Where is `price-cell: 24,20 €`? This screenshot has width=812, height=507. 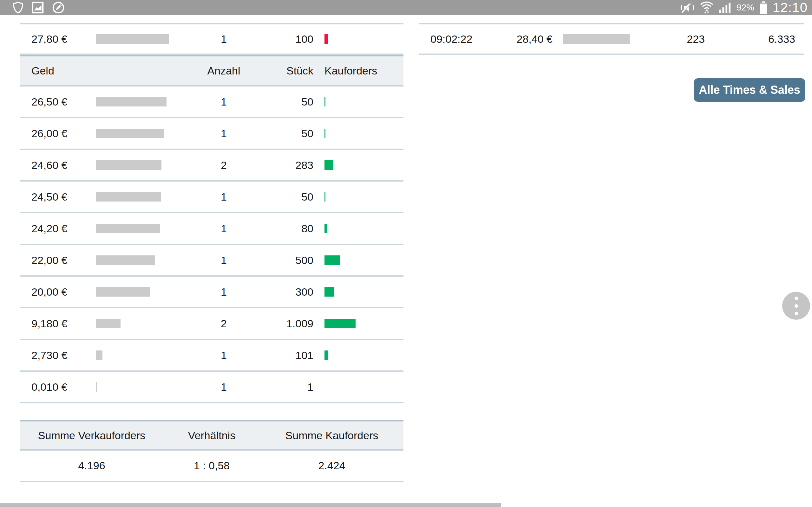 price-cell: 24,20 € is located at coordinates (58, 229).